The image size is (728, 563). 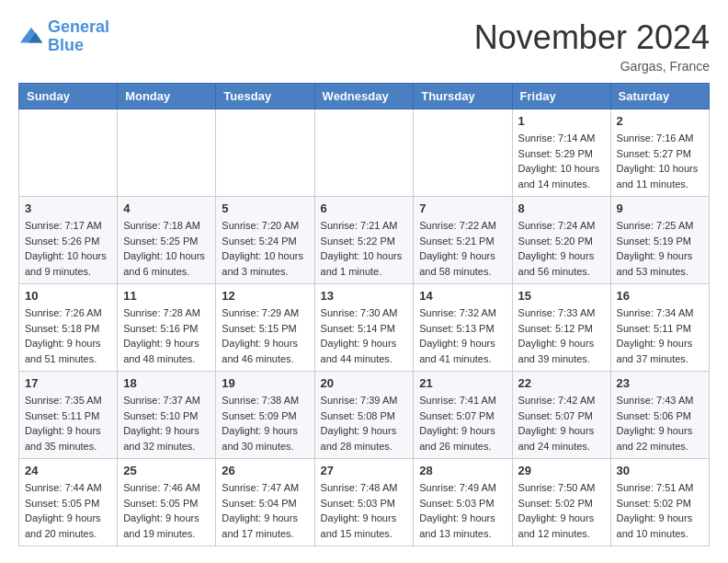 I want to click on day-number: 27, so click(x=364, y=471).